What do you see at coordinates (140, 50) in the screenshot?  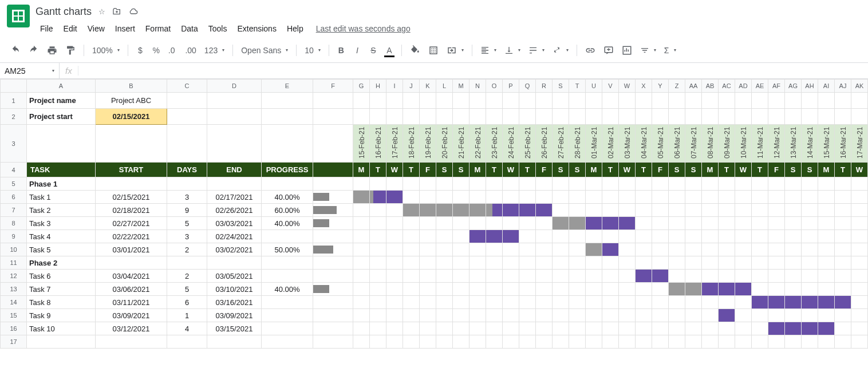 I see `currency-button: $` at bounding box center [140, 50].